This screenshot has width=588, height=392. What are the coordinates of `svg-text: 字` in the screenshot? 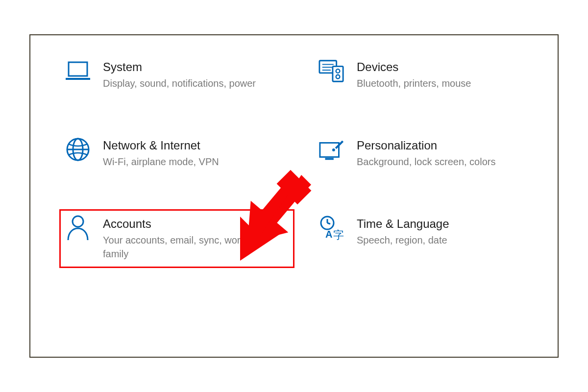 It's located at (339, 235).